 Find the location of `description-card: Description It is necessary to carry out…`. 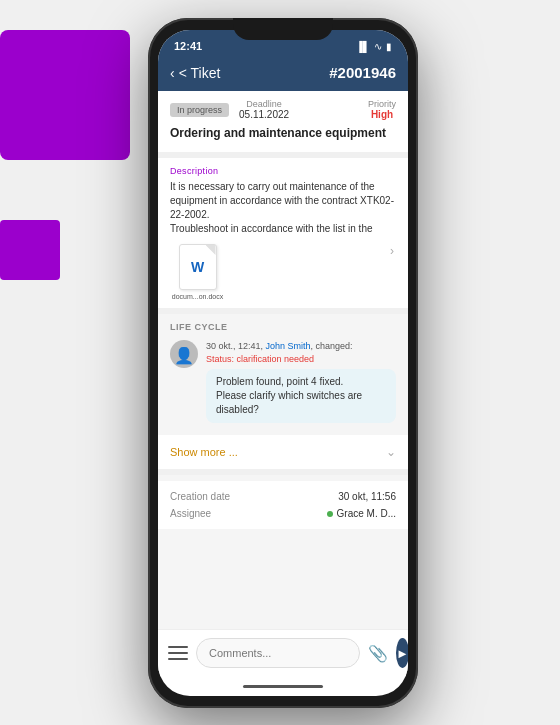

description-card: Description It is necessary to carry out… is located at coordinates (283, 233).